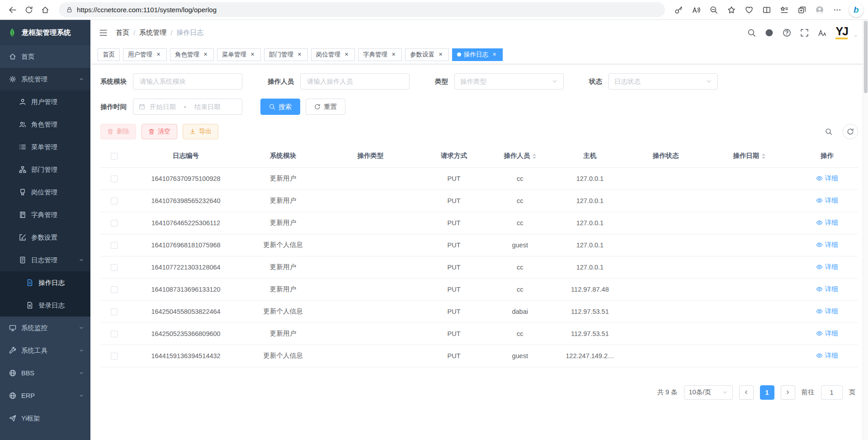 The image size is (868, 440). I want to click on scrollbar-thumb, so click(866, 57).